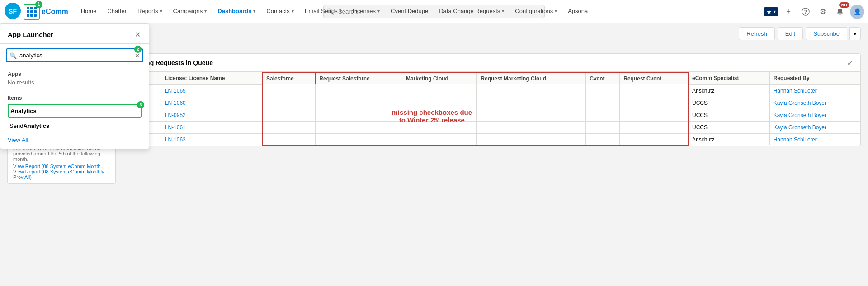  Describe the element at coordinates (503, 11) in the screenshot. I see `data-change-chevron: ▾` at that location.